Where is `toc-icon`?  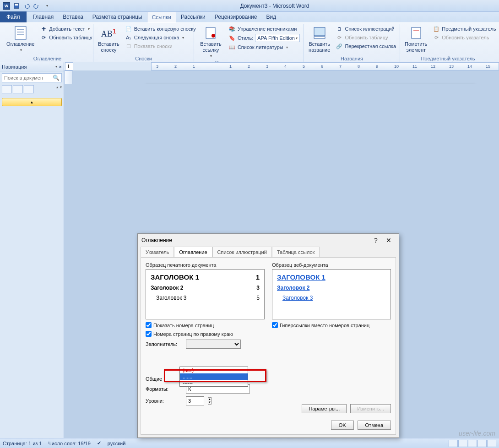 toc-icon is located at coordinates (21, 33).